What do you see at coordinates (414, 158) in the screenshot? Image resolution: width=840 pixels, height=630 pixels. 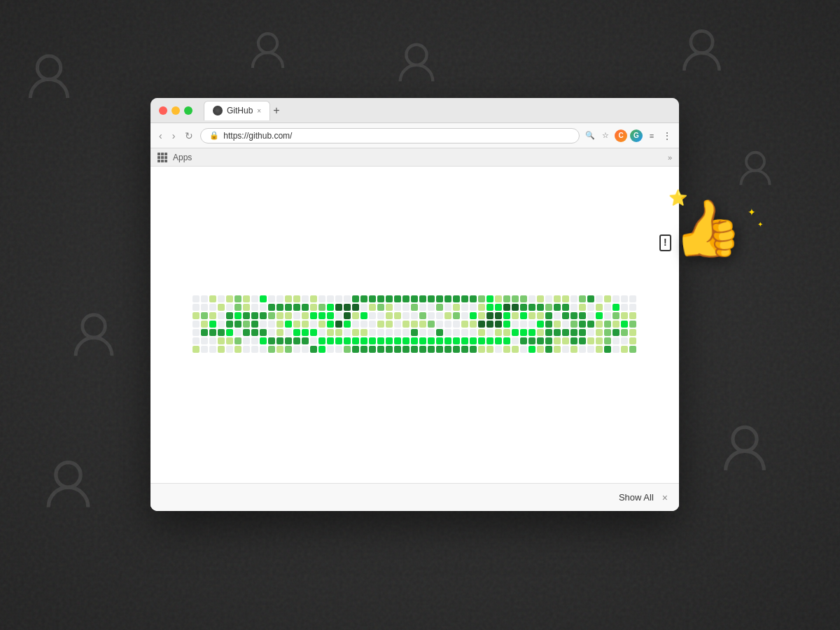 I see `bookmarks-bar: Apps »` at bounding box center [414, 158].